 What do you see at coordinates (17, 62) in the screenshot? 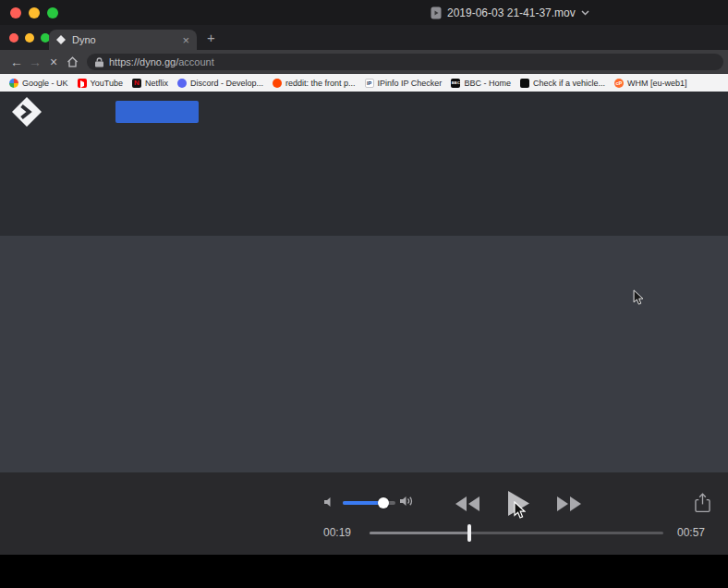
I see `back-icon: ←` at bounding box center [17, 62].